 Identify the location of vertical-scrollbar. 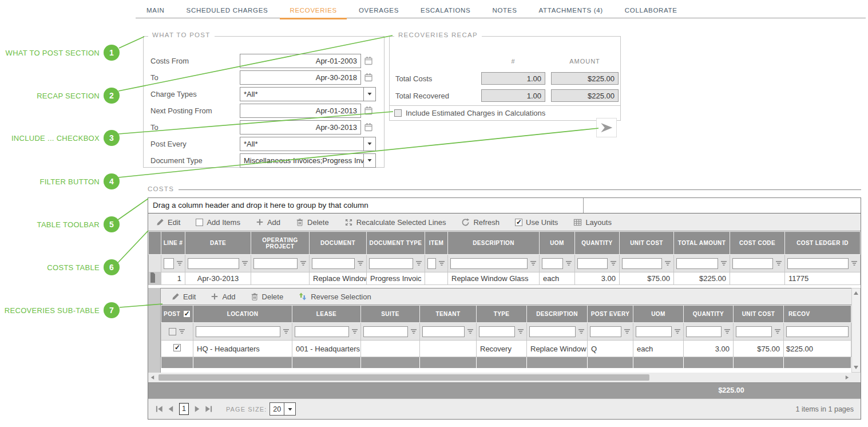
(856, 330).